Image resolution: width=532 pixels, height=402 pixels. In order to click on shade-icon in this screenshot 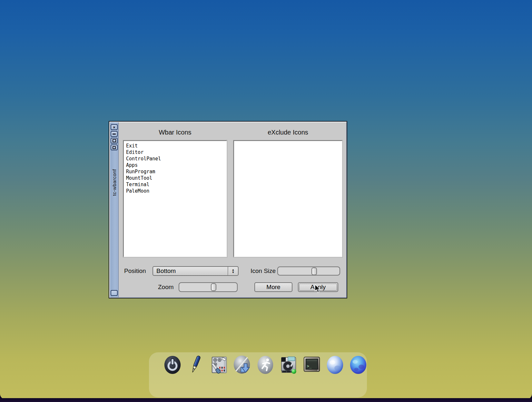, I will do `click(114, 134)`.